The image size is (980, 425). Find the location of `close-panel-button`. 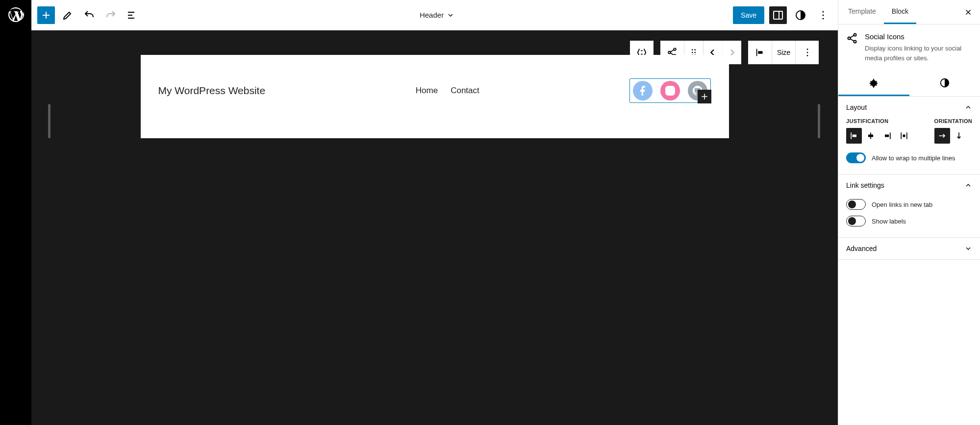

close-panel-button is located at coordinates (968, 12).